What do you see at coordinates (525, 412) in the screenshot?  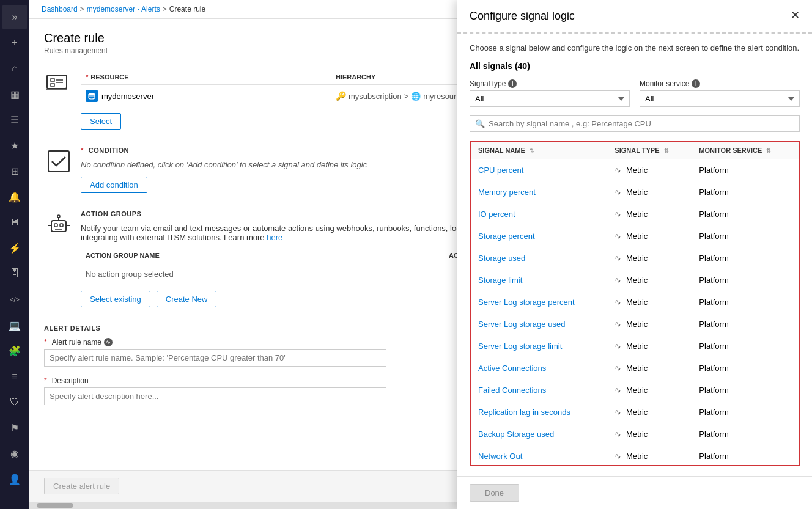 I see `signal-name-link: Replication lag in seconds` at bounding box center [525, 412].